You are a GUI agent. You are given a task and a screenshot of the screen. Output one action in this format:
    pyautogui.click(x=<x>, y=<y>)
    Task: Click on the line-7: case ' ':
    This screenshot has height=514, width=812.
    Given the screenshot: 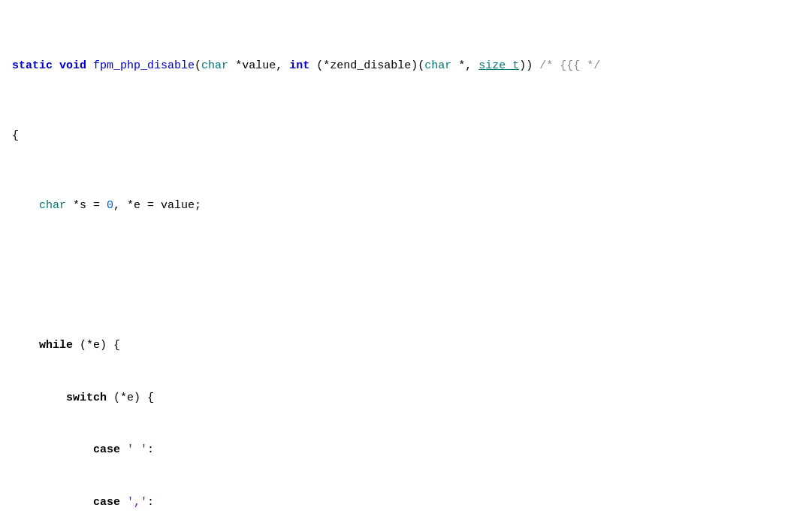 What is the action you would take?
    pyautogui.click(x=406, y=449)
    